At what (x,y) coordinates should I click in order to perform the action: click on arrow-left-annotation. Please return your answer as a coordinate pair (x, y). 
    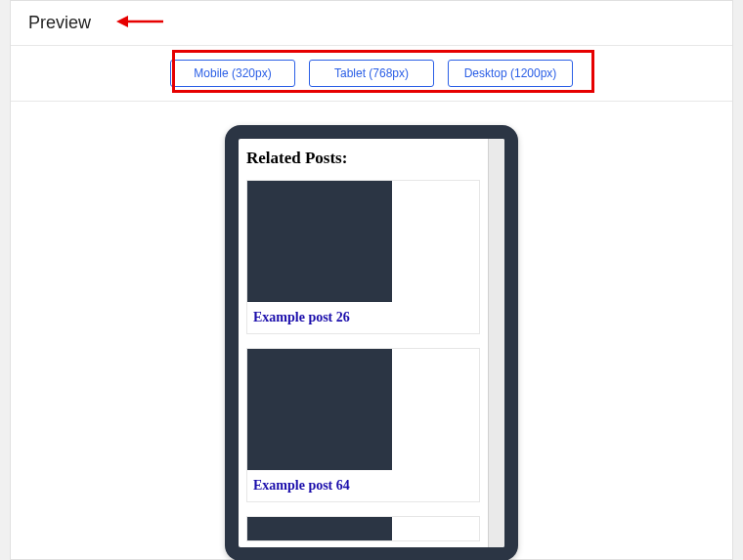
    Looking at the image, I should click on (141, 22).